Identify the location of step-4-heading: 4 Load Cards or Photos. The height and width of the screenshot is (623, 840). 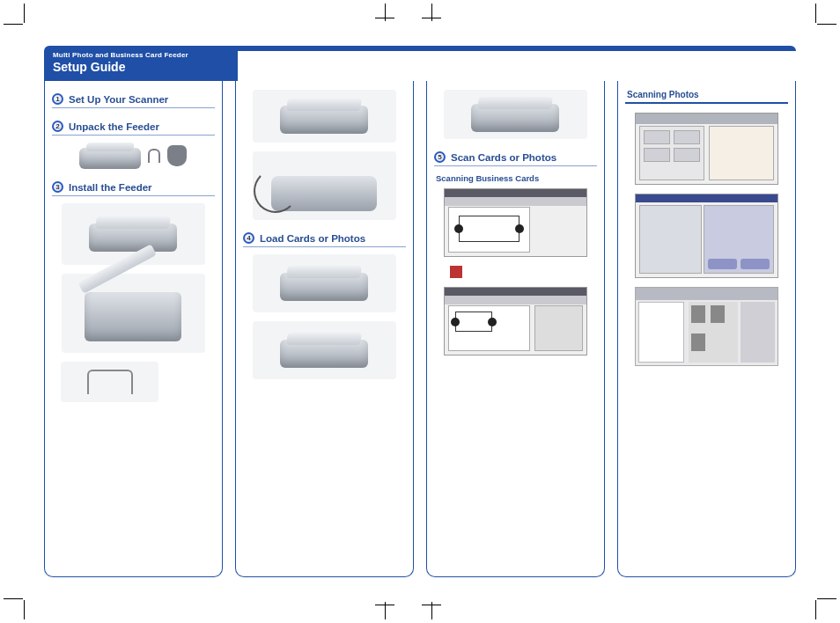
(324, 239).